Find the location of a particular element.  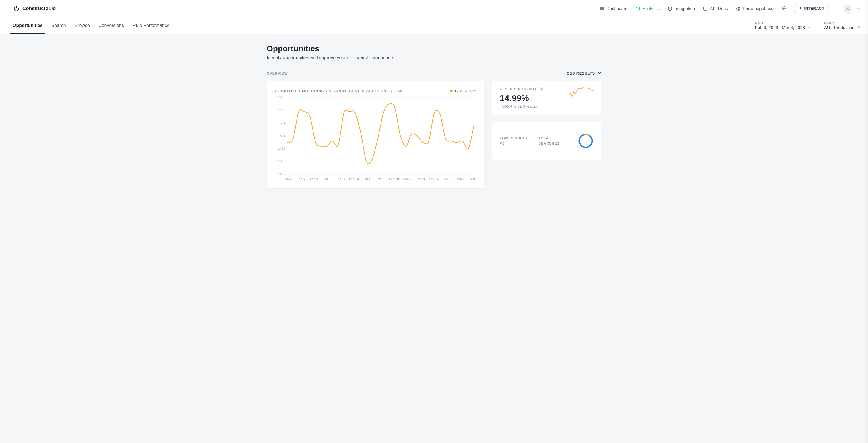

play-icon is located at coordinates (800, 9).